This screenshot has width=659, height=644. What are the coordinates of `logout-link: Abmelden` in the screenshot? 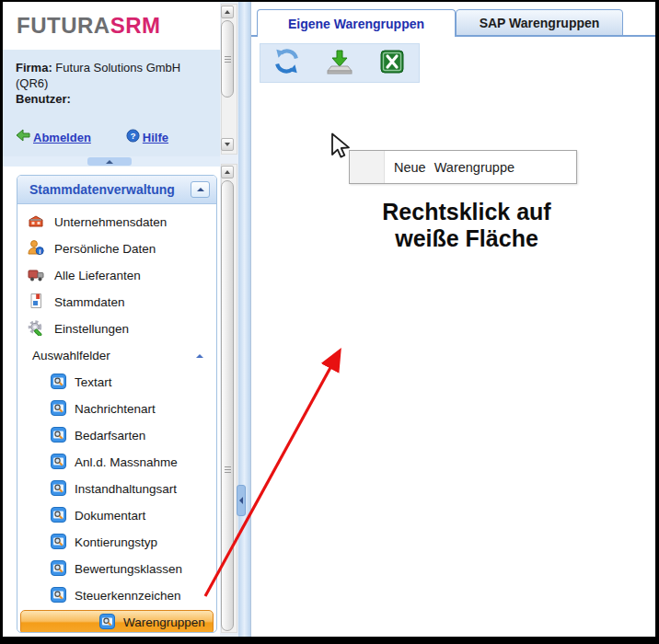 It's located at (53, 138).